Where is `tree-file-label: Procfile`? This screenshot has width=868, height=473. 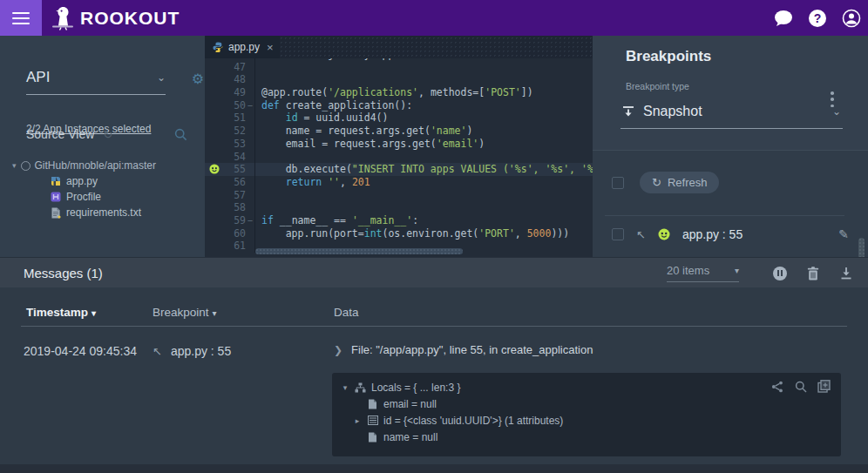
tree-file-label: Procfile is located at coordinates (84, 197).